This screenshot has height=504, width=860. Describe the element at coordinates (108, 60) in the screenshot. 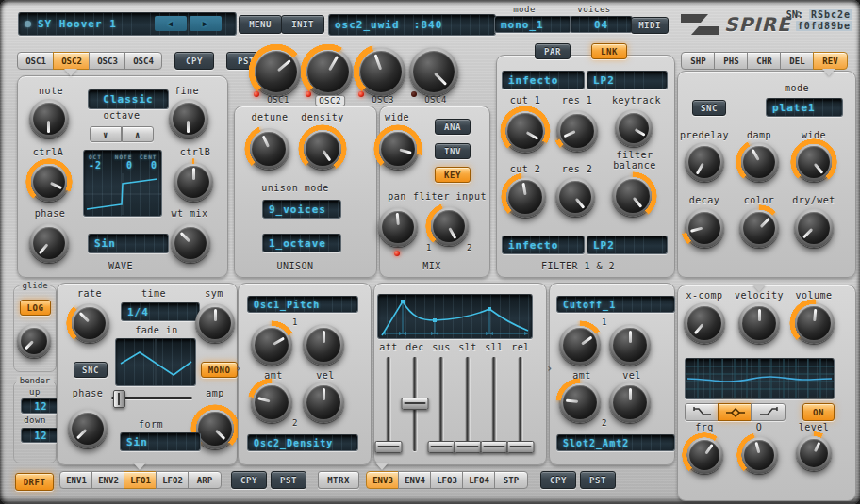

I see `tab-osc3: OSC3` at that location.